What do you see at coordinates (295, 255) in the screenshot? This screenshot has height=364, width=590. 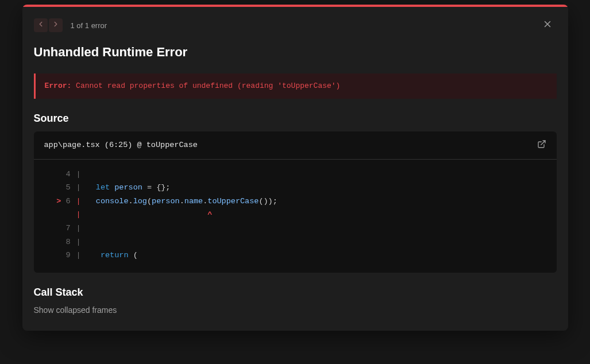 I see `code-line: 9| return (` at bounding box center [295, 255].